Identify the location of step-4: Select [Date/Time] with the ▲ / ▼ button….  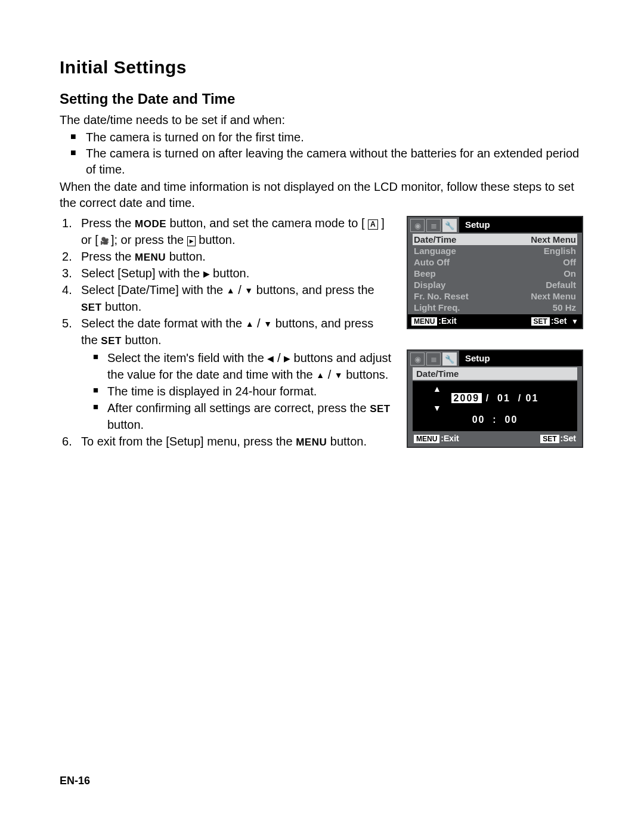
(234, 298).